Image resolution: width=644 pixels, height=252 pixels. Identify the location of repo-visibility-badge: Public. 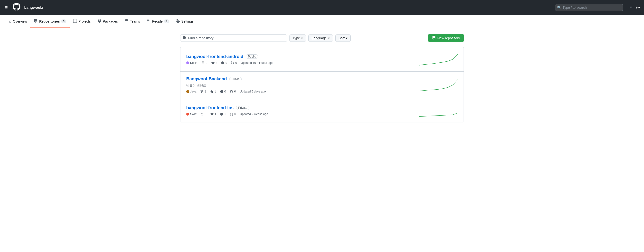
(252, 56).